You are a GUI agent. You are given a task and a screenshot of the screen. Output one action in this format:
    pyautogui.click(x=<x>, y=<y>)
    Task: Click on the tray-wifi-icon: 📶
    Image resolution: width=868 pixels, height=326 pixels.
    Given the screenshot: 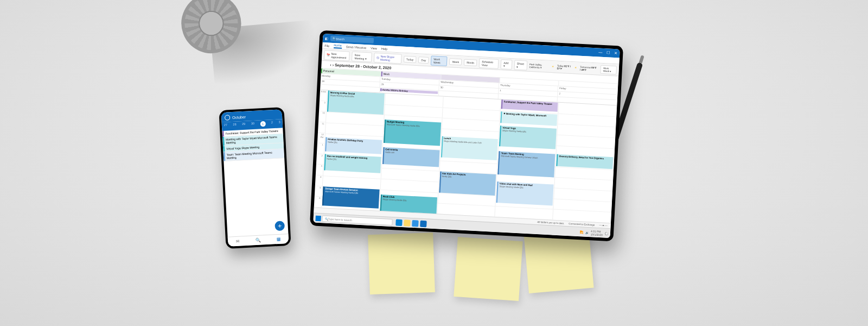 What is the action you would take?
    pyautogui.click(x=582, y=232)
    